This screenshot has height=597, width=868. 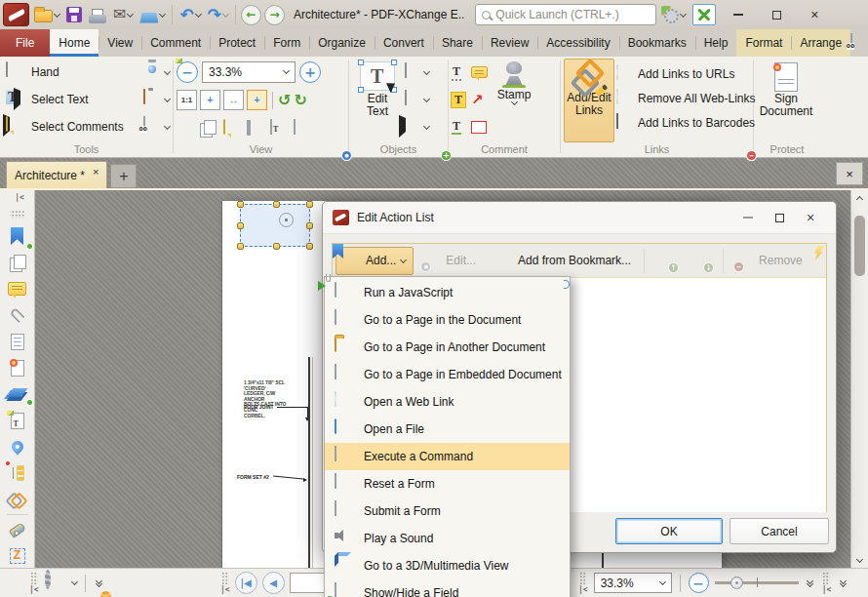 What do you see at coordinates (302, 129) in the screenshot?
I see `pane-options-button` at bounding box center [302, 129].